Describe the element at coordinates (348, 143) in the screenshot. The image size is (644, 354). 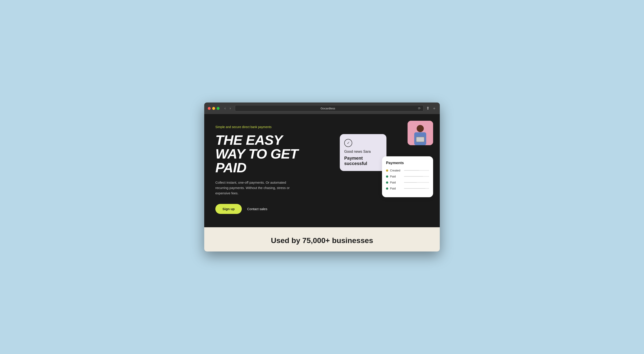
I see `check-circle: ✓` at that location.